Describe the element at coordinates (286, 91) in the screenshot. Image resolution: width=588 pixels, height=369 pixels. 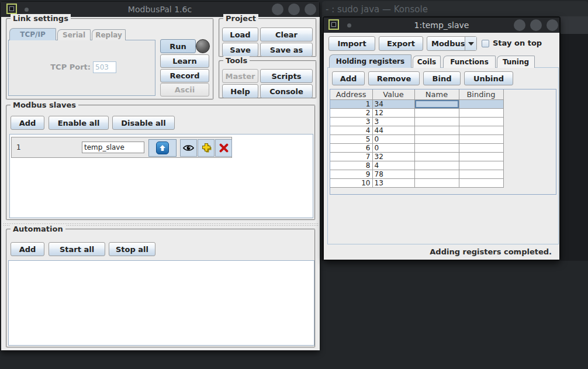
I see `console-button: Console` at that location.